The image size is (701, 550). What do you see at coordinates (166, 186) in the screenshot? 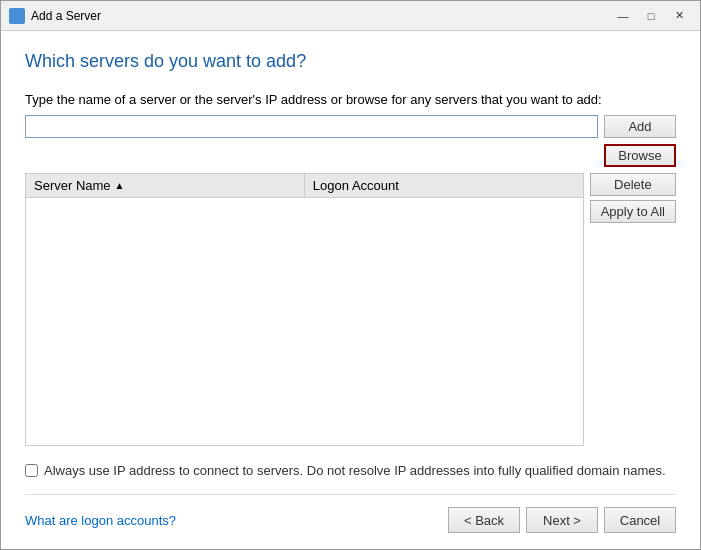
I see `column-server-name: Server Name ▲` at bounding box center [166, 186].